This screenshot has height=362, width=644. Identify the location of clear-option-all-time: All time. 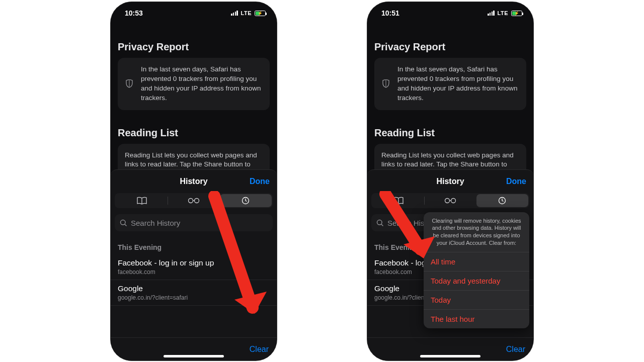
(476, 262).